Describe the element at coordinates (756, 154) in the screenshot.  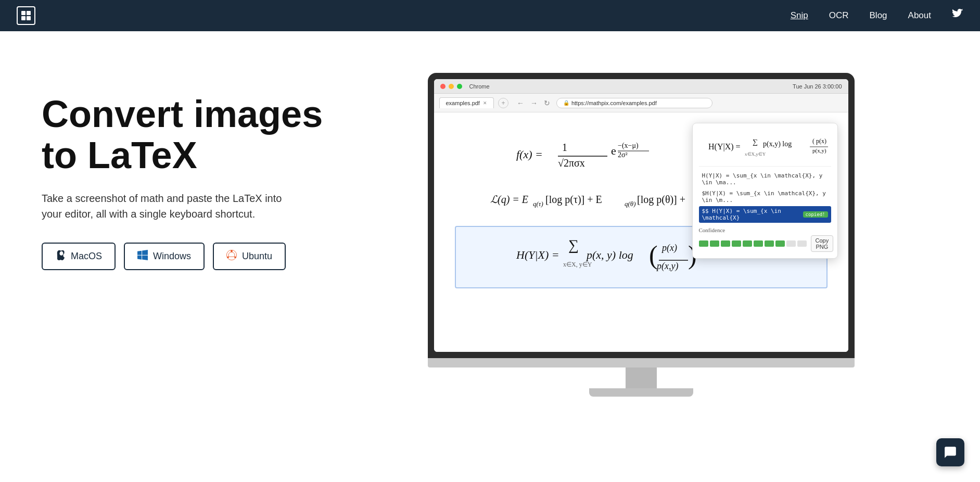
I see `svg-text: x∈X,y∈Y` at that location.